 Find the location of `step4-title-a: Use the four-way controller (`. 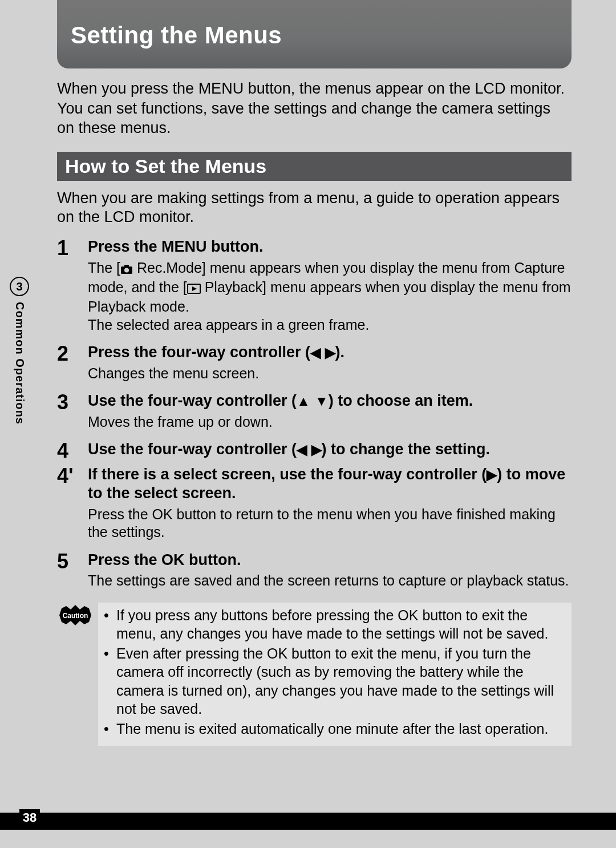

step4-title-a: Use the four-way controller ( is located at coordinates (192, 449).